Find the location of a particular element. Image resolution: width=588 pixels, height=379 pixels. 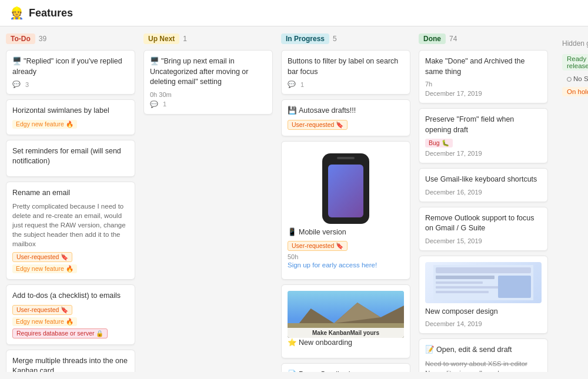

card-i2: 💾Autosave drafts!!!User-requested 🔖 is located at coordinates (346, 118).